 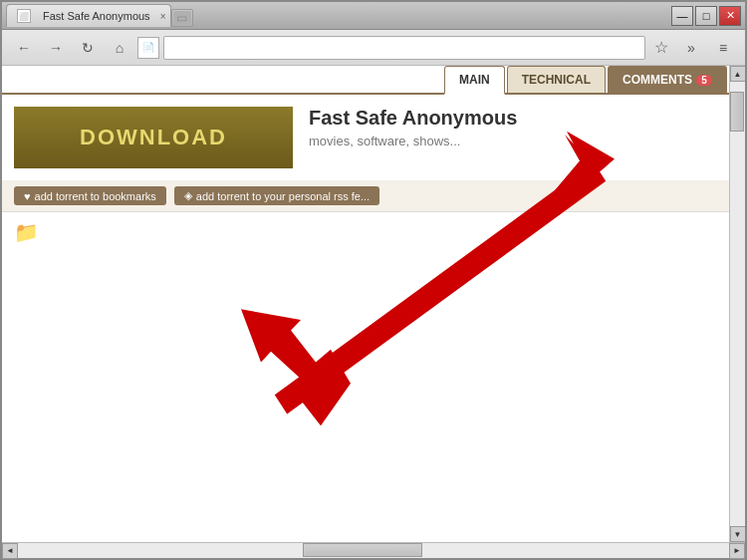 What do you see at coordinates (556, 80) in the screenshot?
I see `tab-technical: TECHNICAL` at bounding box center [556, 80].